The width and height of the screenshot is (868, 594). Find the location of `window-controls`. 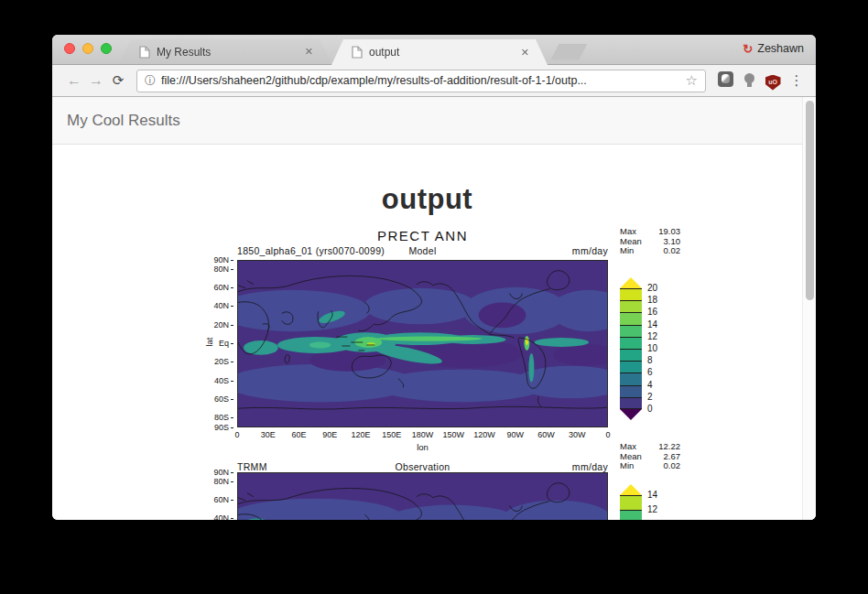

window-controls is located at coordinates (88, 49).